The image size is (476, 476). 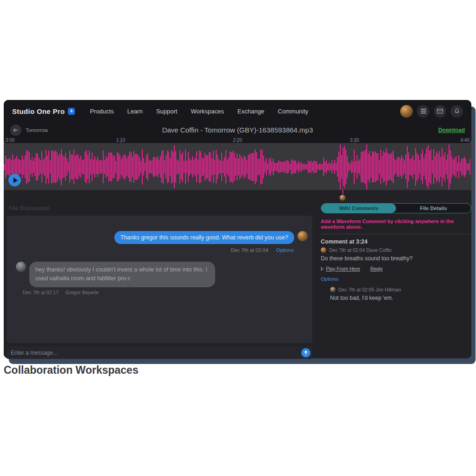 I want to click on reply-text: Not too bad, I'd keep 'em., so click(x=401, y=298).